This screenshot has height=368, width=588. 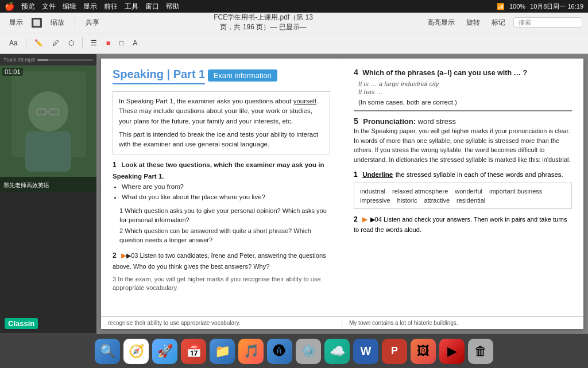 I want to click on menu-preview: 预览, so click(x=28, y=7).